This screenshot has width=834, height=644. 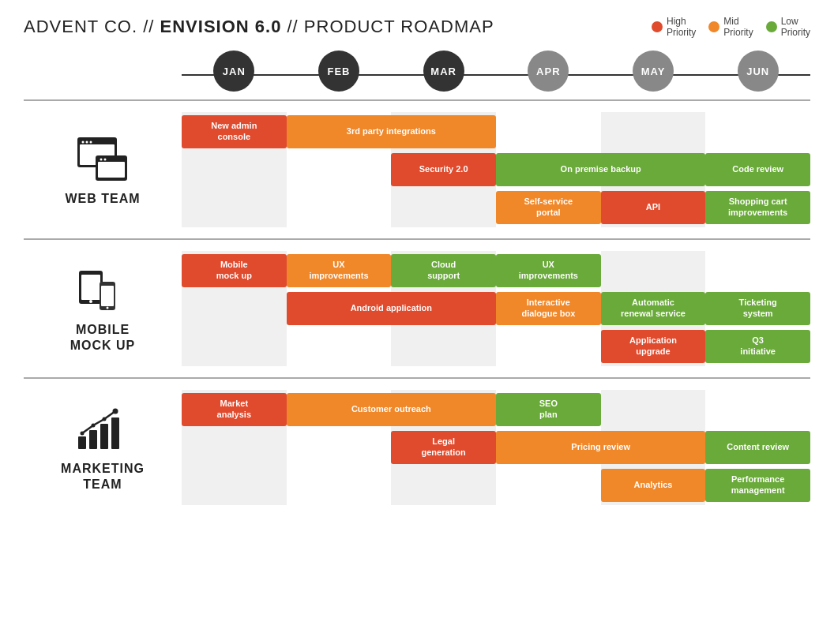 What do you see at coordinates (758, 485) in the screenshot?
I see `task-performance-management: Performancemanagement` at bounding box center [758, 485].